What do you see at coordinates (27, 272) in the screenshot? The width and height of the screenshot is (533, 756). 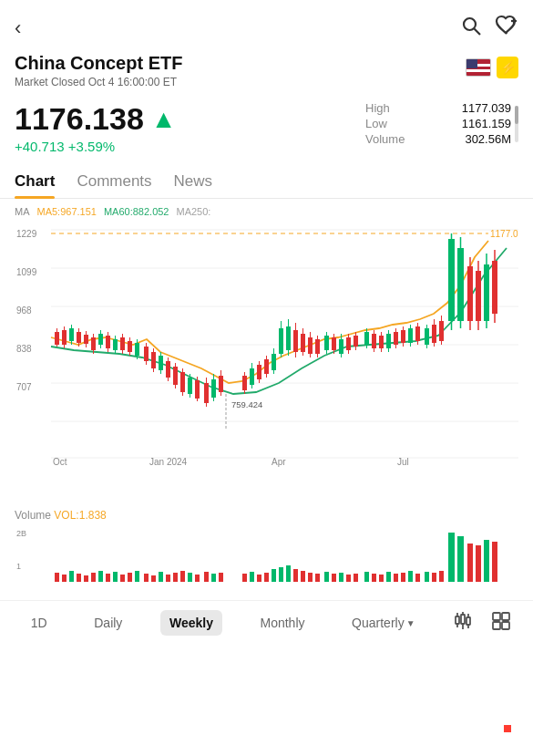 I see `svg-text: 1099` at bounding box center [27, 272].